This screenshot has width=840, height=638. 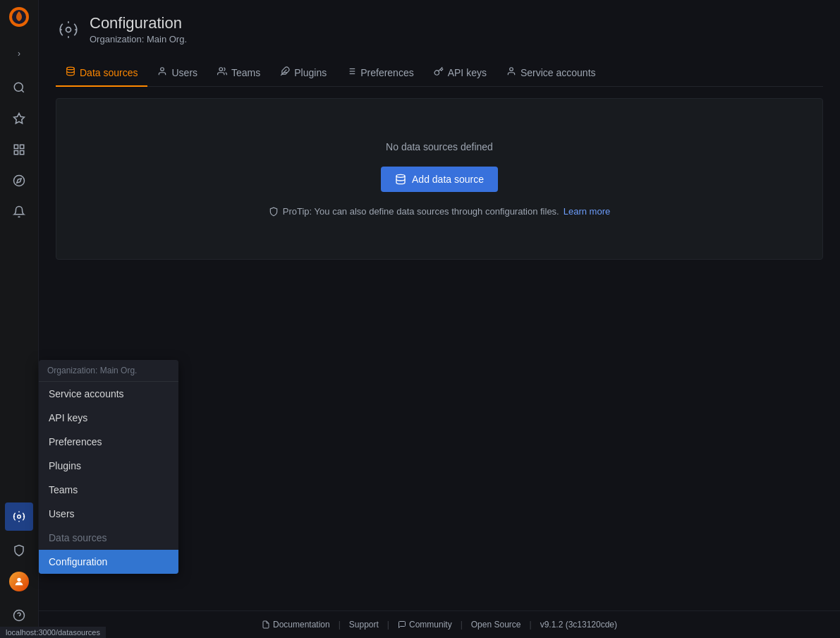 What do you see at coordinates (19, 17) in the screenshot?
I see `grafana-logo` at bounding box center [19, 17].